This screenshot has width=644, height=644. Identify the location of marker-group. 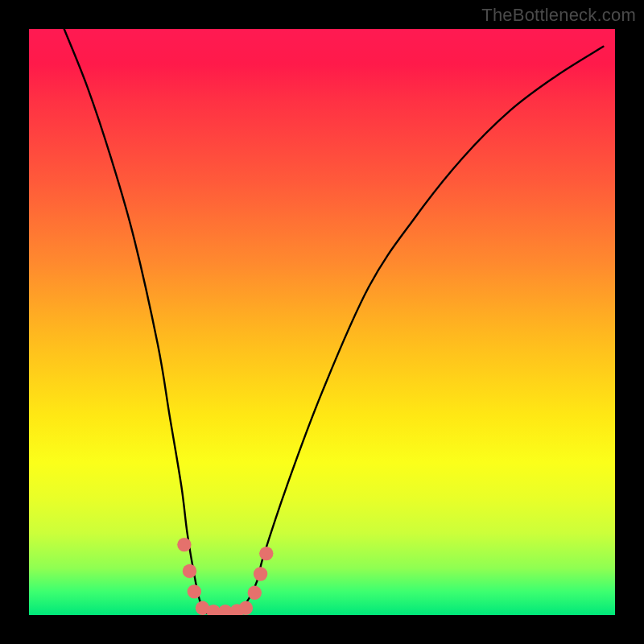
(225, 576).